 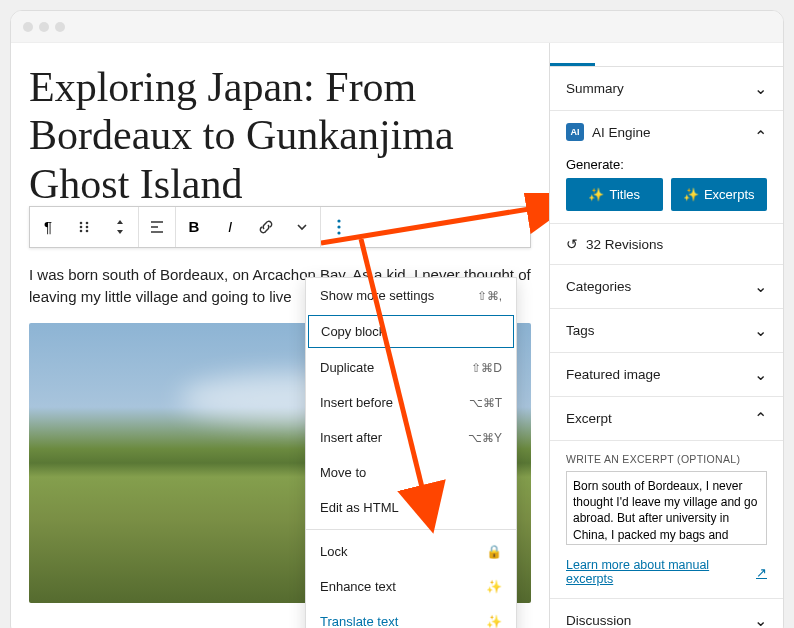 What do you see at coordinates (486, 368) in the screenshot?
I see `shortcut: ⇧⌘D` at bounding box center [486, 368].